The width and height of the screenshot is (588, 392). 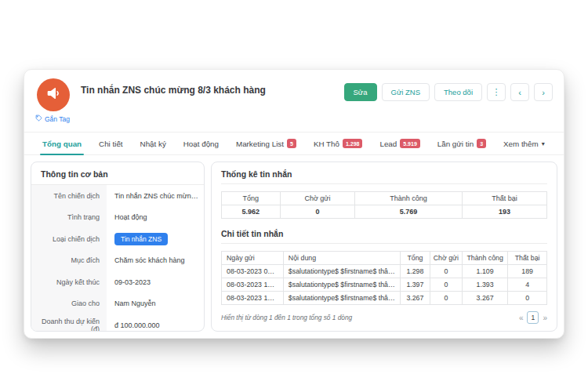 I want to click on page-title: Tin nhắn ZNS chúc mừng 8/3 khách hàng, so click(x=173, y=90).